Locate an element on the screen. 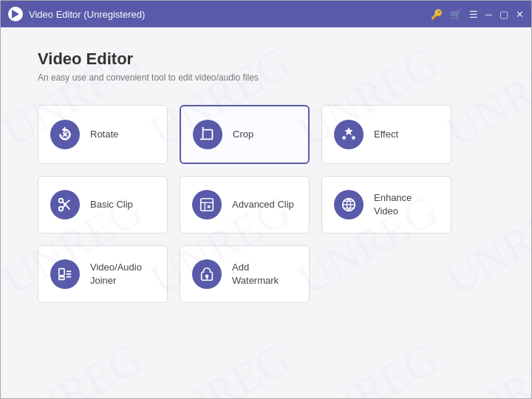 This screenshot has height=399, width=532. effect-icon is located at coordinates (349, 134).